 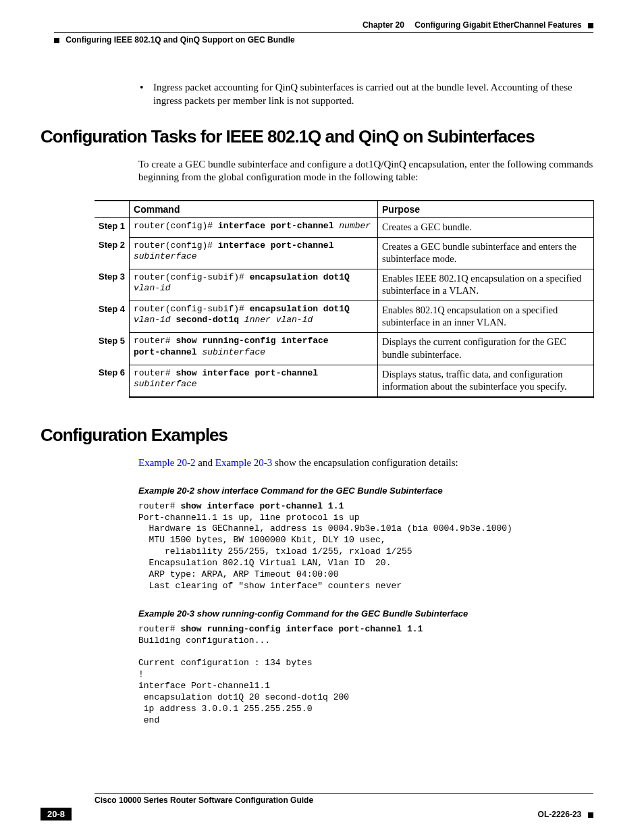 What do you see at coordinates (56, 814) in the screenshot?
I see `page-number-badge: 20-8` at bounding box center [56, 814].